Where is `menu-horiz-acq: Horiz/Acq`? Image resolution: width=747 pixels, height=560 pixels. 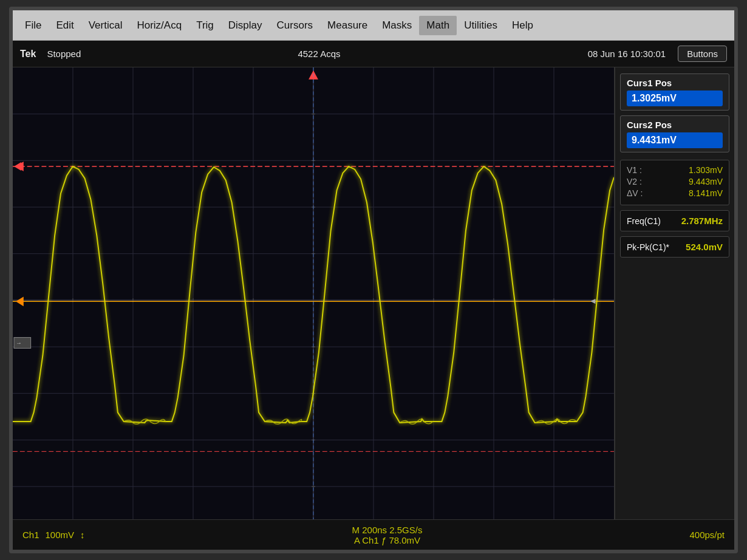
menu-horiz-acq: Horiz/Acq is located at coordinates (159, 26).